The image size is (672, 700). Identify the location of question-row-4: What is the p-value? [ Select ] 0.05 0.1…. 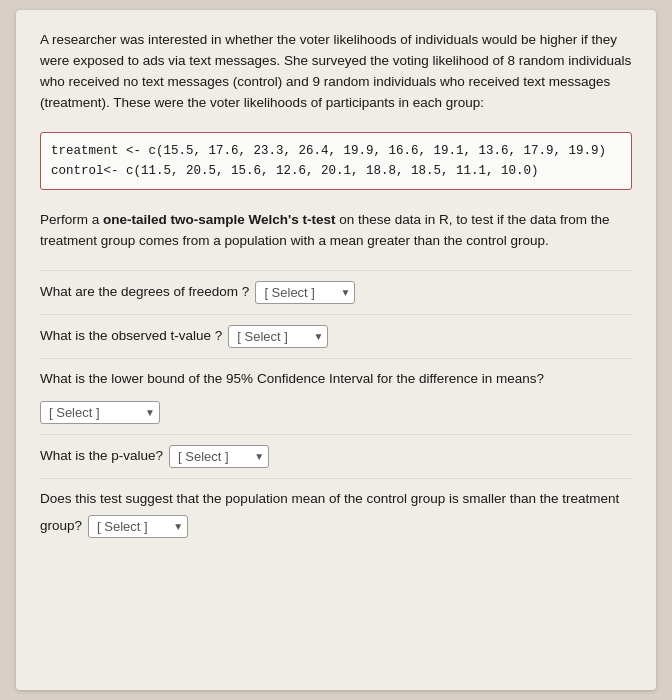
(336, 456).